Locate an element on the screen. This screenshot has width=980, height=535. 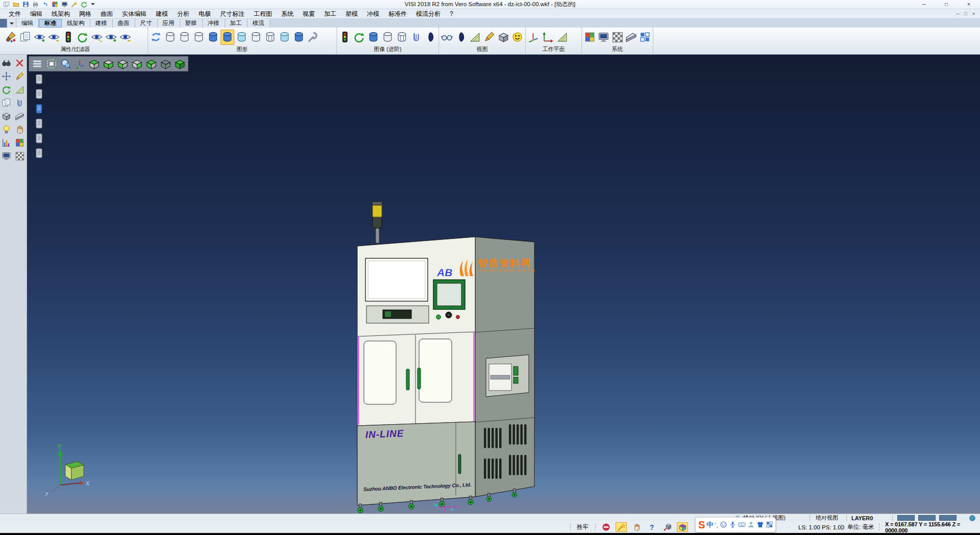
section-wedge-icon is located at coordinates (19, 116).